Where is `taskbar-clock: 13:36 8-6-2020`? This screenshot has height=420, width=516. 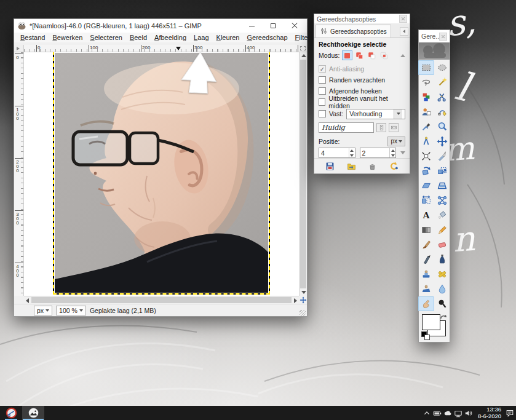
taskbar-clock: 13:36 8-6-2020 is located at coordinates (489, 413).